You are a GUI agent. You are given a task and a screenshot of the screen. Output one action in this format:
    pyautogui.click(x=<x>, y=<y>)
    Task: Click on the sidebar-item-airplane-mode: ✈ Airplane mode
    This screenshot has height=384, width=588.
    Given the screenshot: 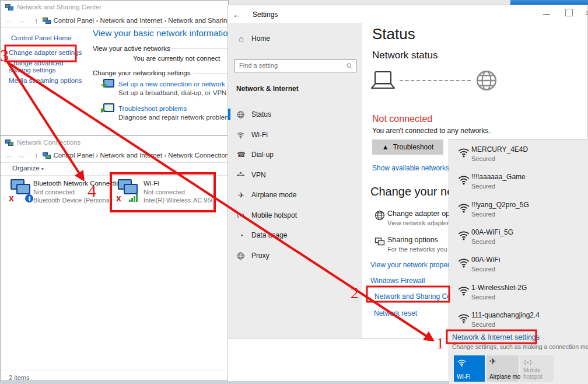 What is the action you would take?
    pyautogui.click(x=295, y=195)
    